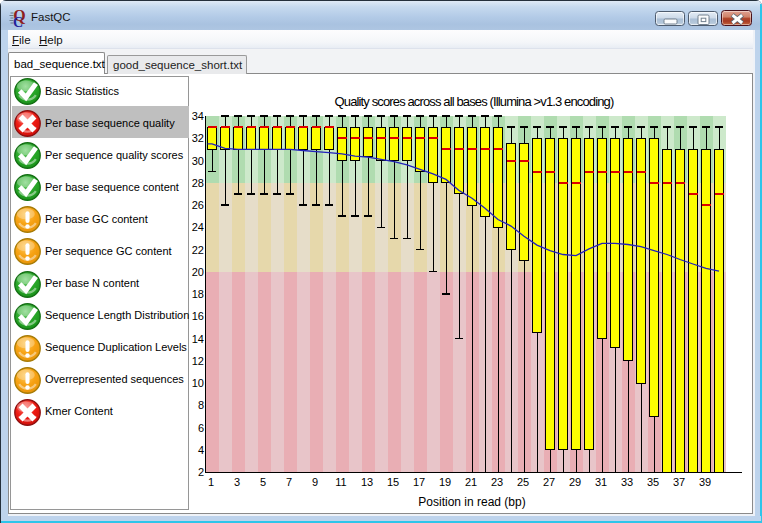 The height and width of the screenshot is (523, 762). I want to click on svg-text: 8, so click(201, 405).